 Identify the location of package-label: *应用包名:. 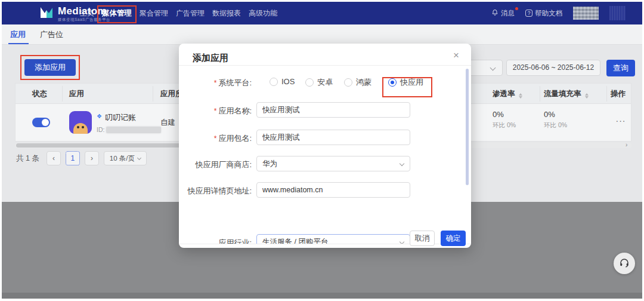
(233, 139).